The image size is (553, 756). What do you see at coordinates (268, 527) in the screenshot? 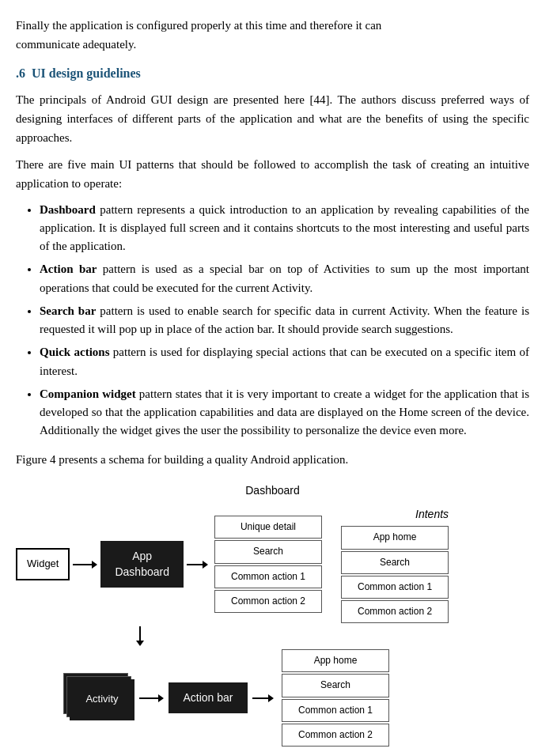
I see `dashboard-item-unique: Unique detail` at bounding box center [268, 527].